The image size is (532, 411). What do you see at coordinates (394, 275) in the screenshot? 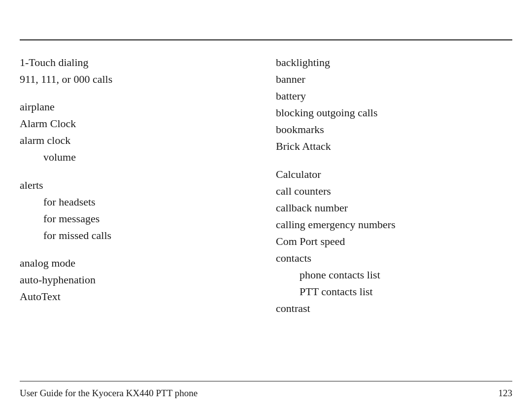
I see `list-item: phone contacts list` at bounding box center [394, 275].